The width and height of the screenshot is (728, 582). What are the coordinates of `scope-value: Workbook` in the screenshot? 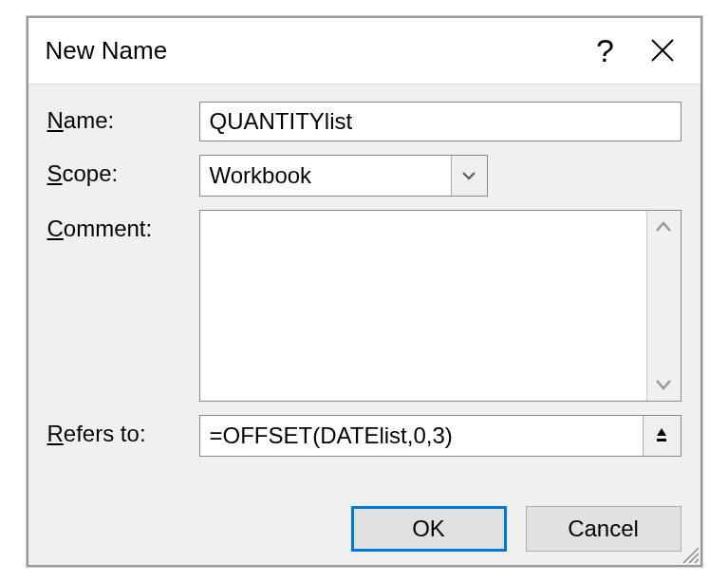 It's located at (326, 176).